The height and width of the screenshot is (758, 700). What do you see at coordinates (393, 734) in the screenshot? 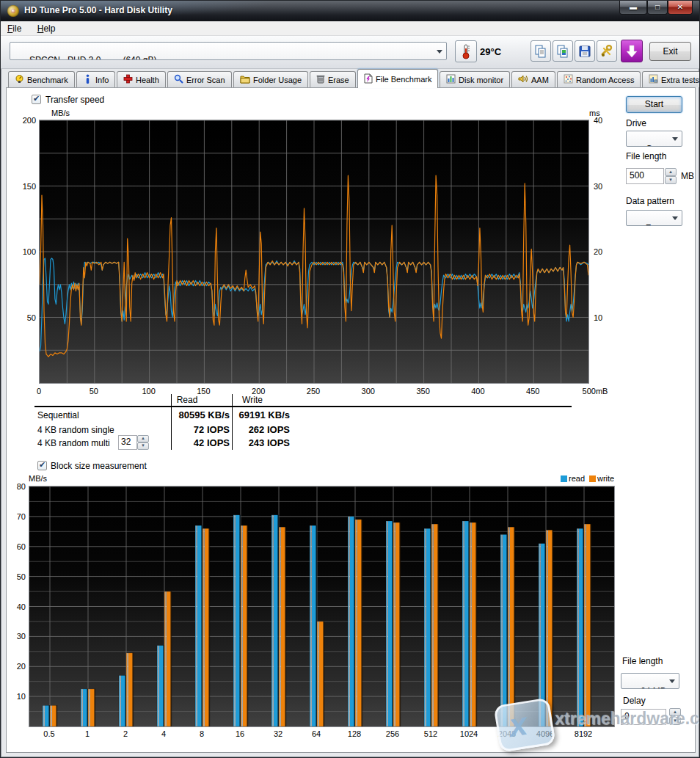
I see `axis-tick-label: 256` at bounding box center [393, 734].